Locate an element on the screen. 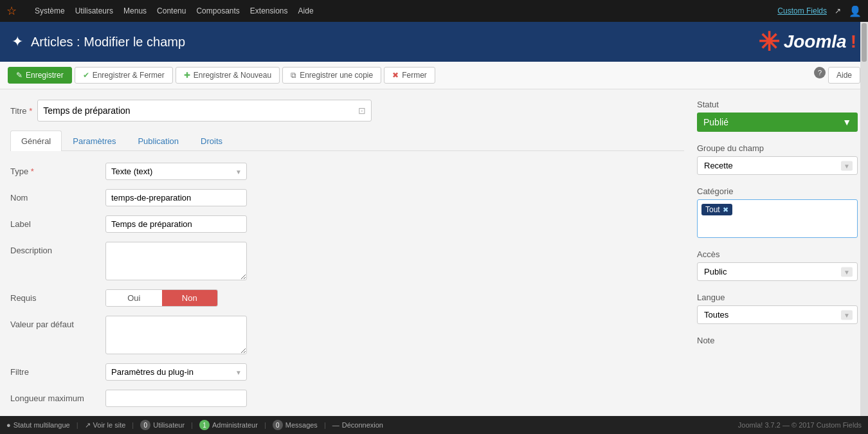 The image size is (868, 434). check-icon: ✔ is located at coordinates (86, 75).